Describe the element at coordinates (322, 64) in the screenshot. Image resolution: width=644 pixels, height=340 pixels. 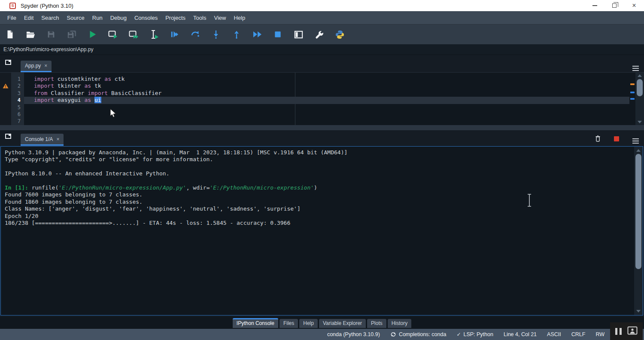
I see `editor-tab-strip: App.py ×` at that location.